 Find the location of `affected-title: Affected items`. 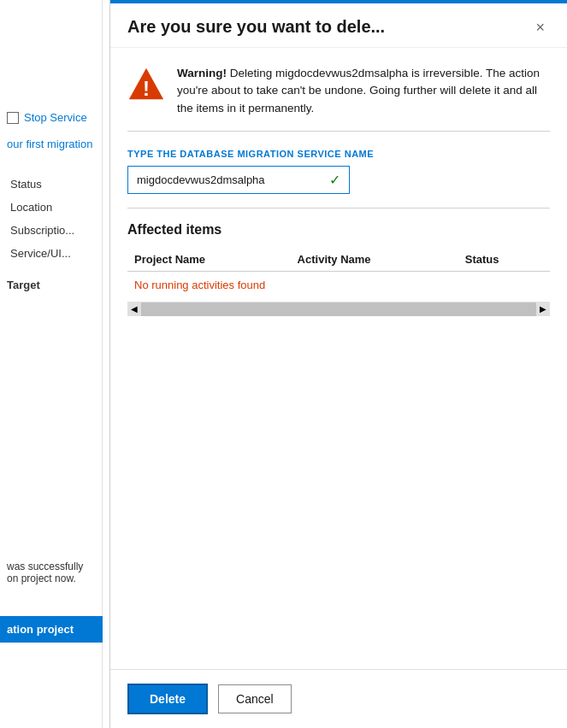

affected-title: Affected items is located at coordinates (339, 230).